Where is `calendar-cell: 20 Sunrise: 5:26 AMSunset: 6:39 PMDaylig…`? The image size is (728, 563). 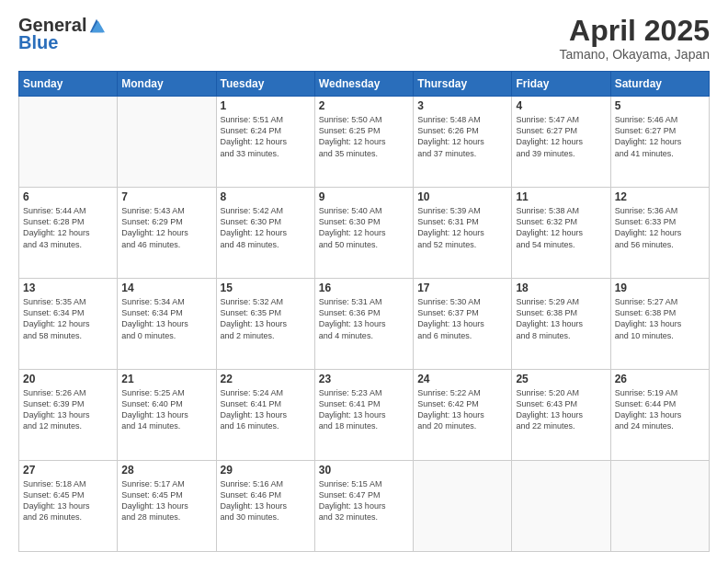
calendar-cell: 20 Sunrise: 5:26 AMSunset: 6:39 PMDaylig… is located at coordinates (68, 416).